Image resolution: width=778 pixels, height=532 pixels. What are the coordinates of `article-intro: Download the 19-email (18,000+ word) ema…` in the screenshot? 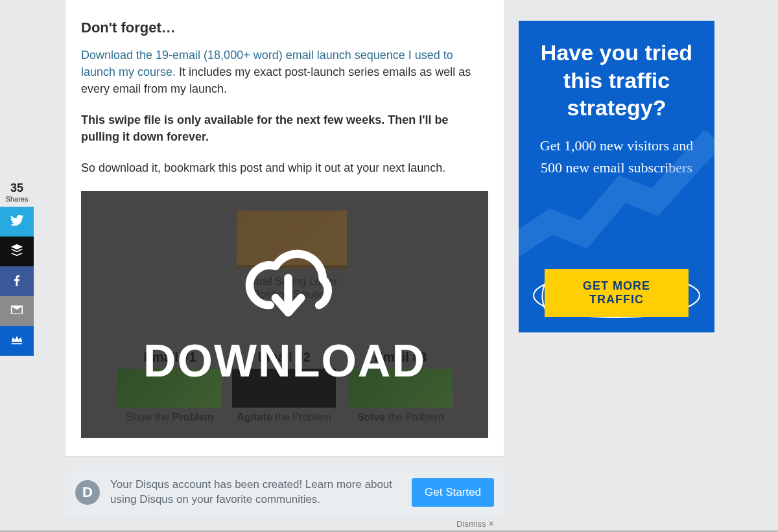 It's located at (285, 72).